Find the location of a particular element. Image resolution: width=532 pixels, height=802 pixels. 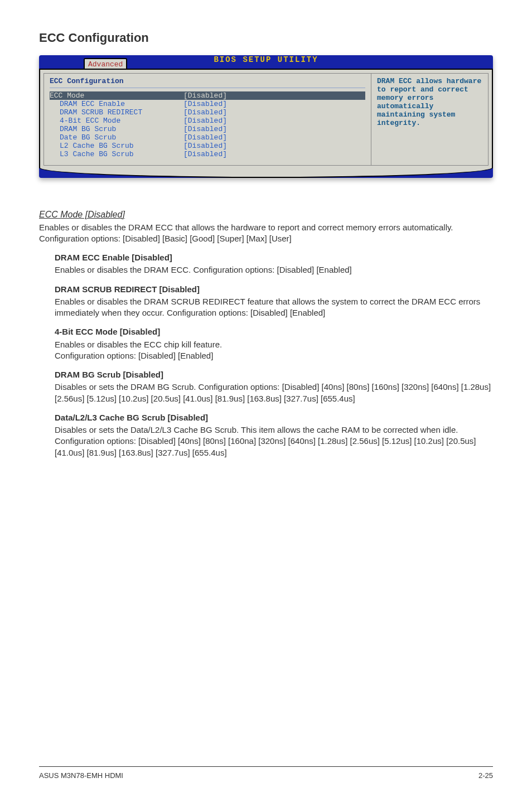

bios-setting-key: L3 Cache BG Scrub is located at coordinates (117, 154).